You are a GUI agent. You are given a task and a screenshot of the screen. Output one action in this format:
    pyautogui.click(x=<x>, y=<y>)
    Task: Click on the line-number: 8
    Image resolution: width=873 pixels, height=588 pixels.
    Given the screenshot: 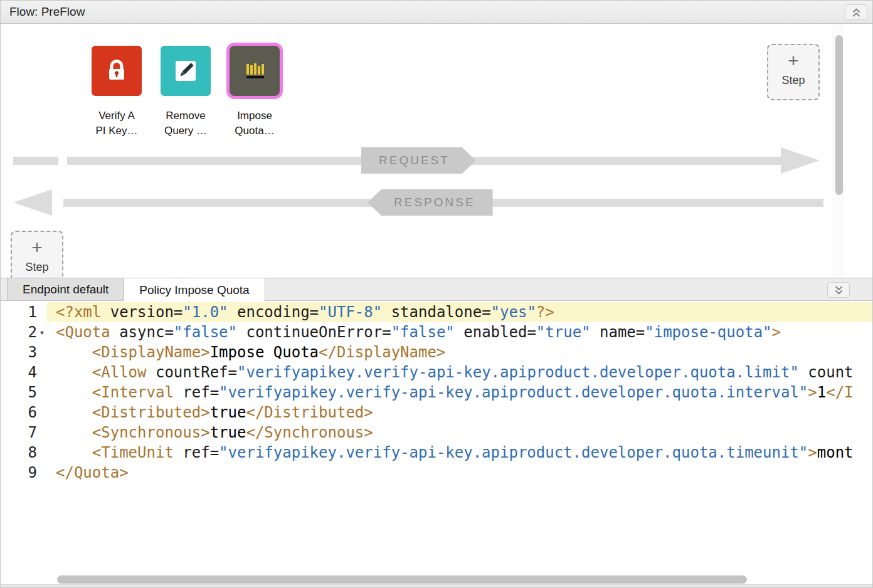 What is the action you would take?
    pyautogui.click(x=19, y=453)
    